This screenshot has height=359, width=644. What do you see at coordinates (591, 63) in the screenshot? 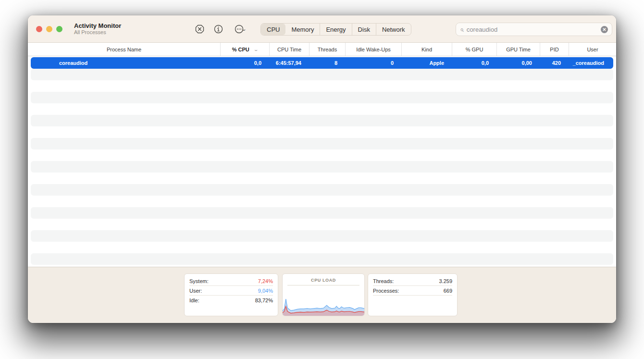
I see `cell-user: _coreaudiod` at bounding box center [591, 63].